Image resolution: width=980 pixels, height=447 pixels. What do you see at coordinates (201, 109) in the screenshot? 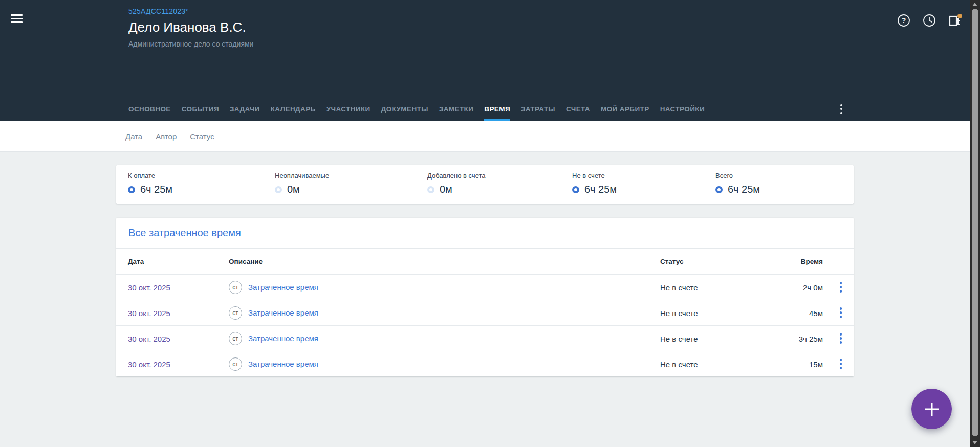
I see `tab-sobytiya: СОБЫТИЯ` at bounding box center [201, 109].